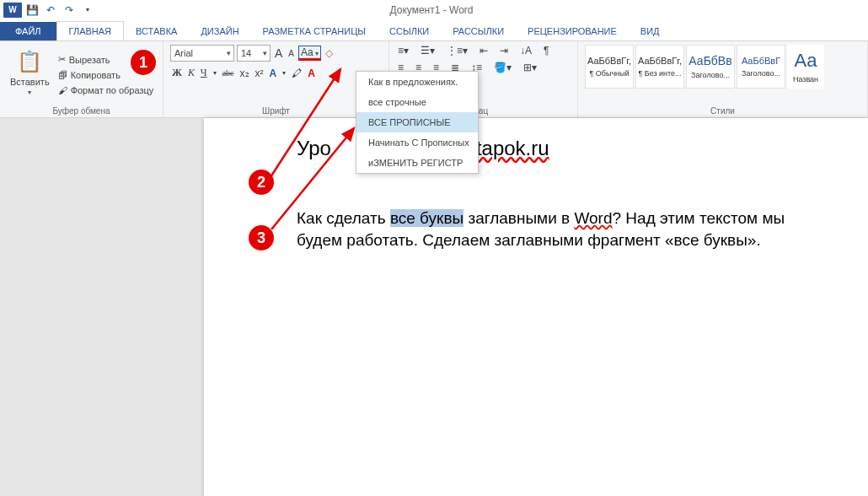 This screenshot has width=868, height=496. I want to click on numbering-icon: ☰▾, so click(428, 51).